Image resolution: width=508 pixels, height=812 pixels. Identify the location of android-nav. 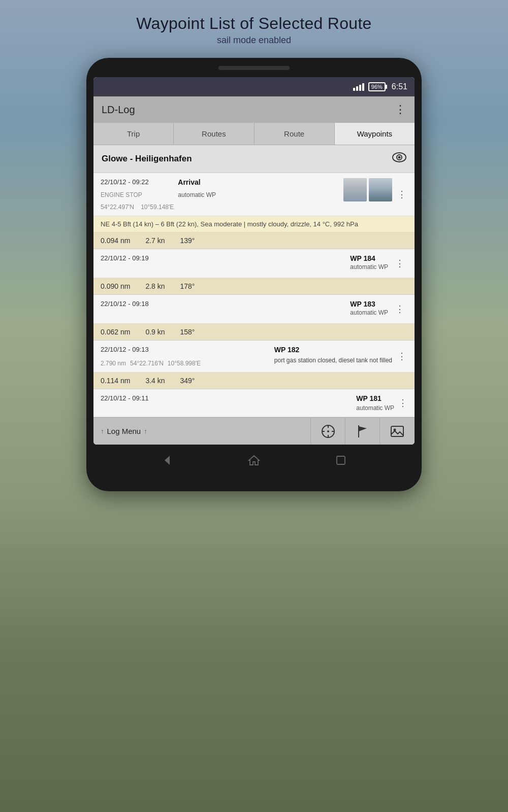
(254, 460).